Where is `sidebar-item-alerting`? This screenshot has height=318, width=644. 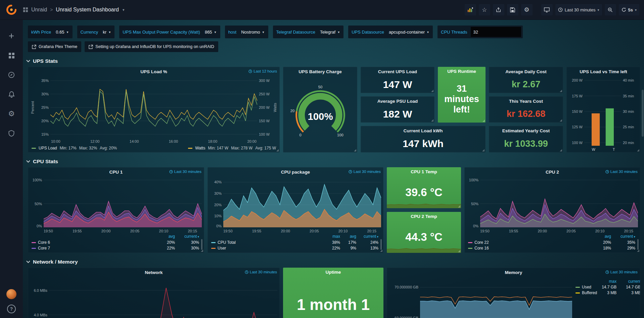
sidebar-item-alerting is located at coordinates (11, 94).